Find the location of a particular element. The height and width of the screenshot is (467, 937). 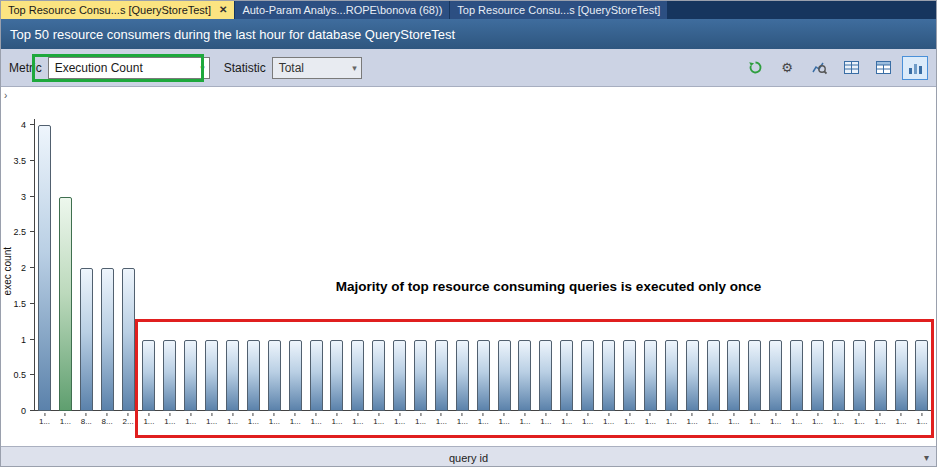

track-query-button is located at coordinates (819, 68).